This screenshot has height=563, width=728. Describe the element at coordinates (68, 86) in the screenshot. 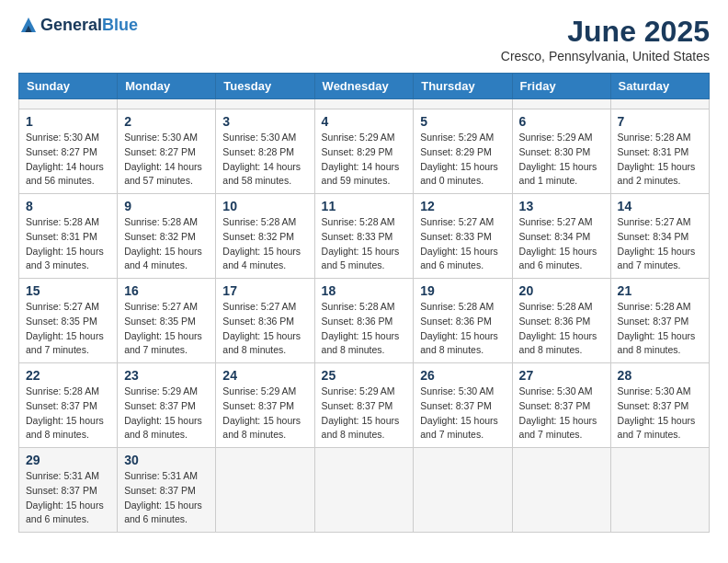

I see `day-of-week-header: Sunday` at that location.